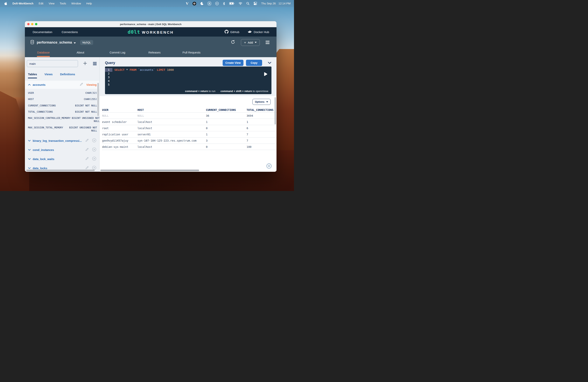 This screenshot has height=382, width=588. Describe the element at coordinates (187, 3) in the screenshot. I see `v-logo-icon: V` at that location.